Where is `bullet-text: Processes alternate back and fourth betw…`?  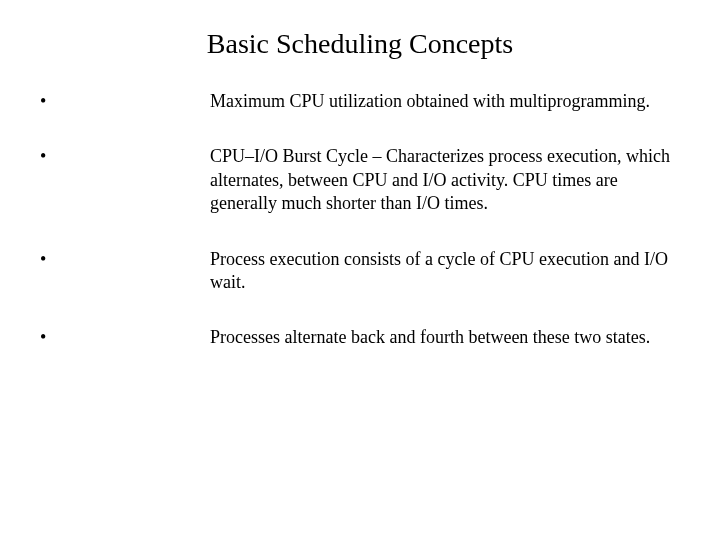 bullet-text: Processes alternate back and fourth betw… is located at coordinates (445, 338).